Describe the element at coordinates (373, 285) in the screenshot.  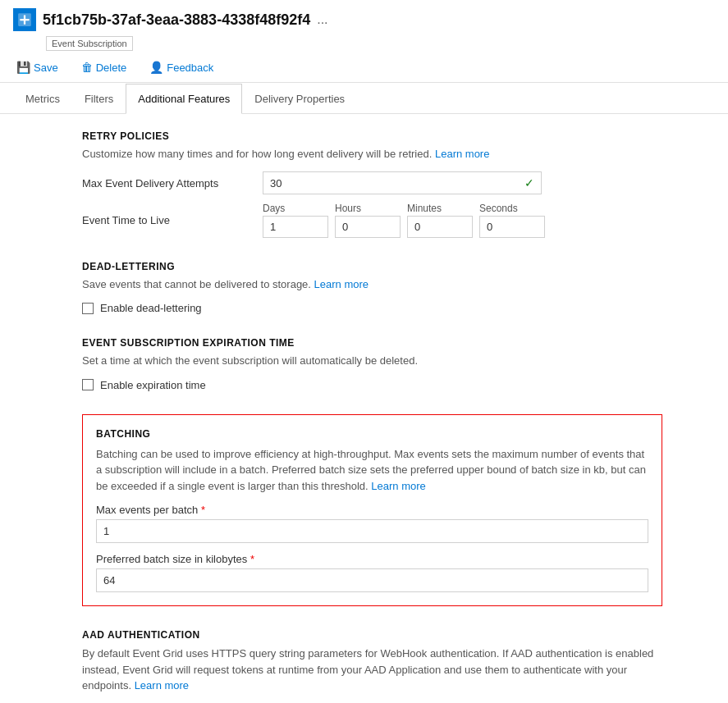
I see `dead-lettering-desc: Save events that cannot be delivered to …` at that location.